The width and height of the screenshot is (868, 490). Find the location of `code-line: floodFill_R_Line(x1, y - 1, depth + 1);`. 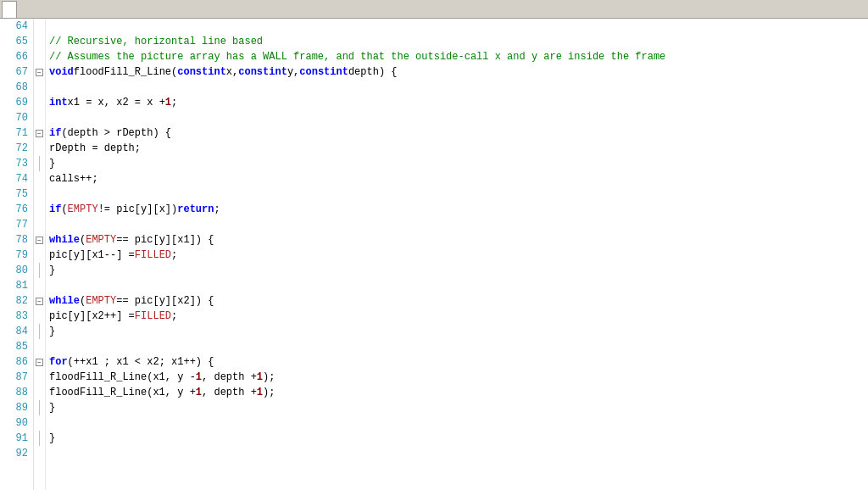

code-line: floodFill_R_Line(x1, y - 1, depth + 1); is located at coordinates (459, 377).